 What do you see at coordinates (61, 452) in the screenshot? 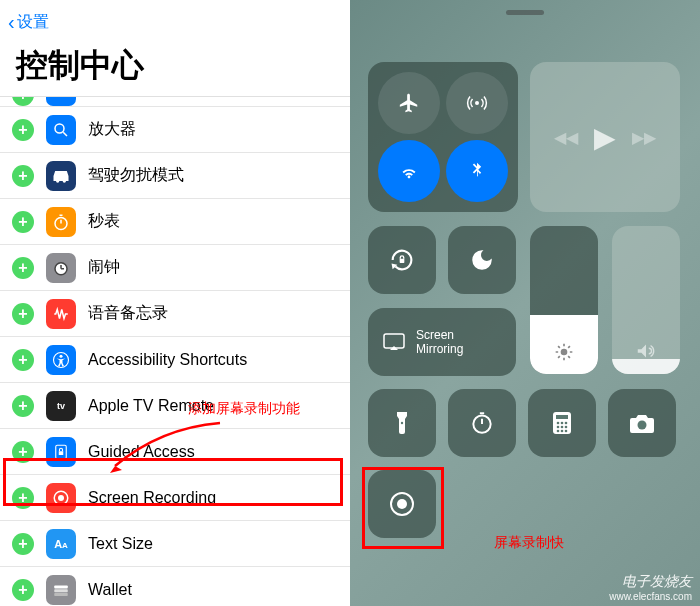
I see `guided-access-icon` at bounding box center [61, 452].